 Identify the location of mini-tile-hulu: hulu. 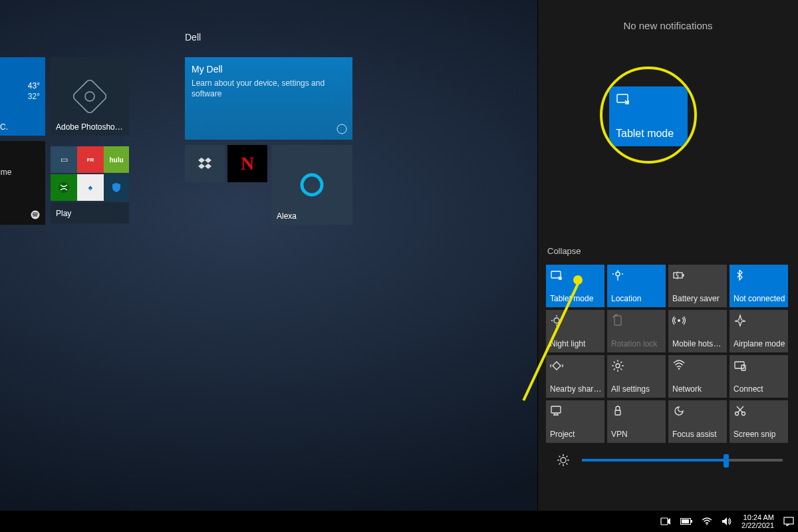
(116, 160).